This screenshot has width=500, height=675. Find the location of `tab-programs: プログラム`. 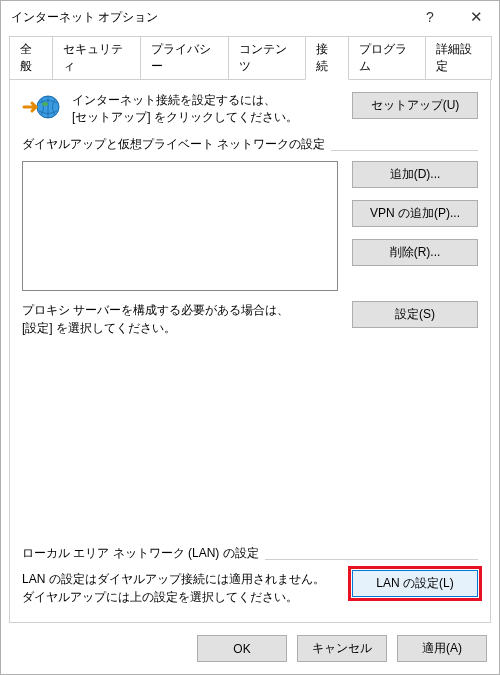

tab-programs: プログラム is located at coordinates (387, 58).